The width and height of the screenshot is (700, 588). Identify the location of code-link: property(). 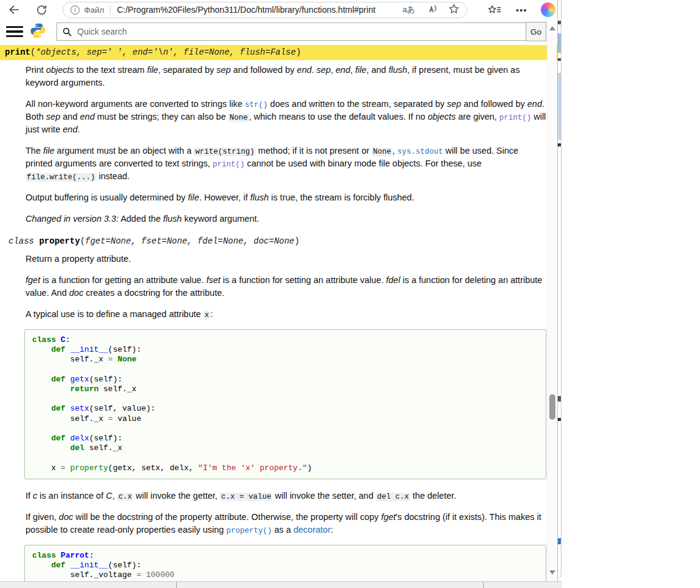
(249, 531).